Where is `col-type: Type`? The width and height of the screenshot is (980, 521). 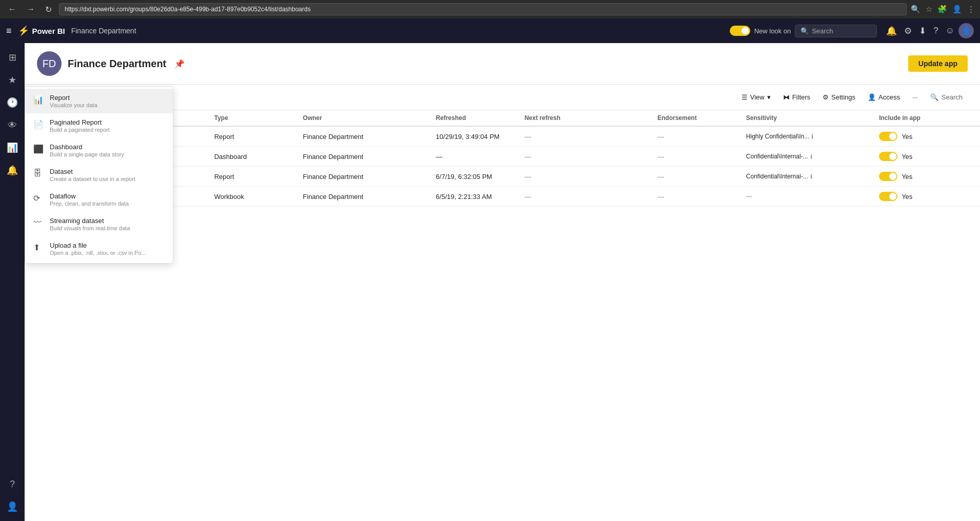
col-type: Type is located at coordinates (258, 118).